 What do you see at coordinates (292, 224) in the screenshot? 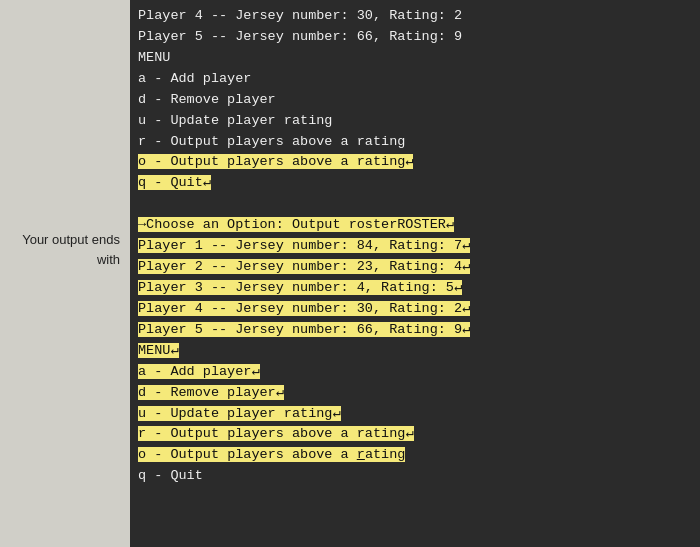
I see `highlight-prompt: →Choose an Option: Output rosterROSTER` at bounding box center [292, 224].